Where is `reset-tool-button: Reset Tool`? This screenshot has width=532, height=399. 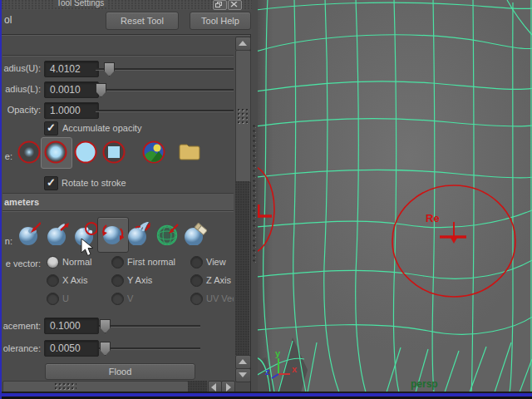 reset-tool-button: Reset Tool is located at coordinates (142, 21).